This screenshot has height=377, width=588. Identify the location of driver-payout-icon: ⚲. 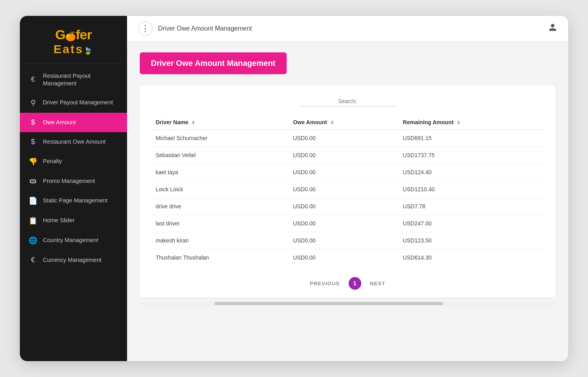
(33, 103).